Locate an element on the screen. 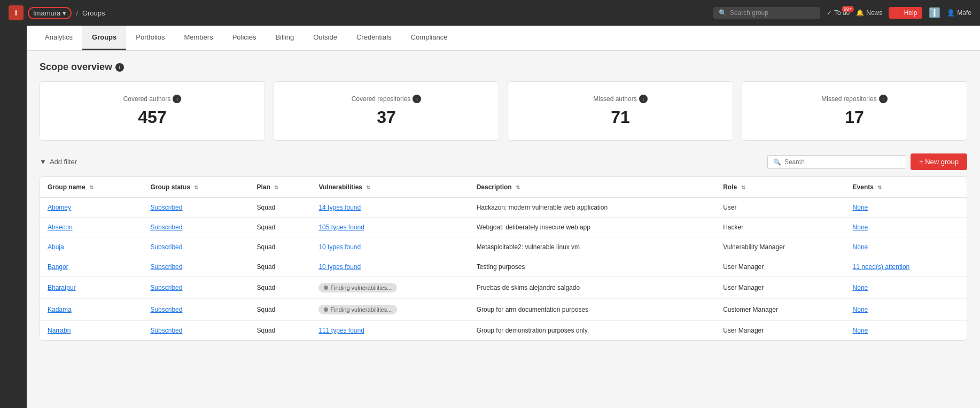  tab-groups: Groups is located at coordinates (104, 38).